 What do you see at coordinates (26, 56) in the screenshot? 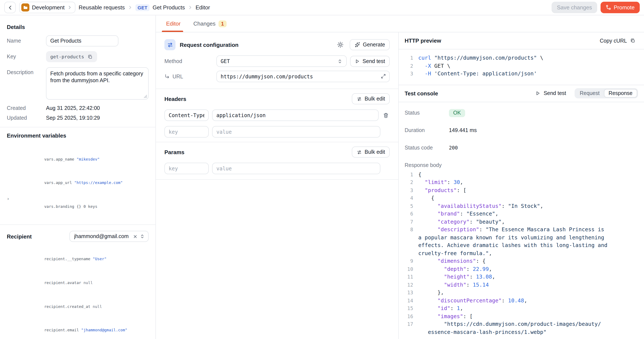
I see `key-label: Key` at bounding box center [26, 56].